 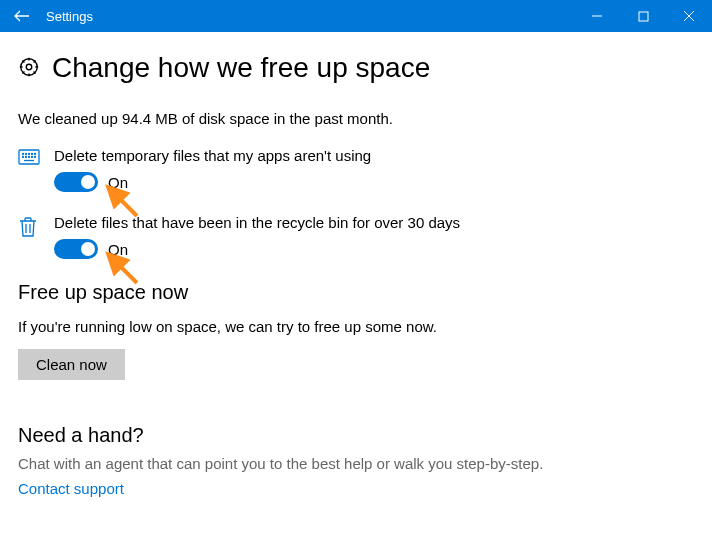 What do you see at coordinates (356, 464) in the screenshot?
I see `help-desc: Chat with an agent that can point you to…` at bounding box center [356, 464].